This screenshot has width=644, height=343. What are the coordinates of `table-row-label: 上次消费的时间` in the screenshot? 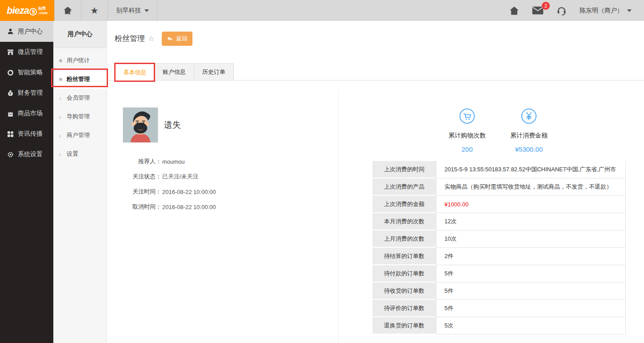 It's located at (404, 170).